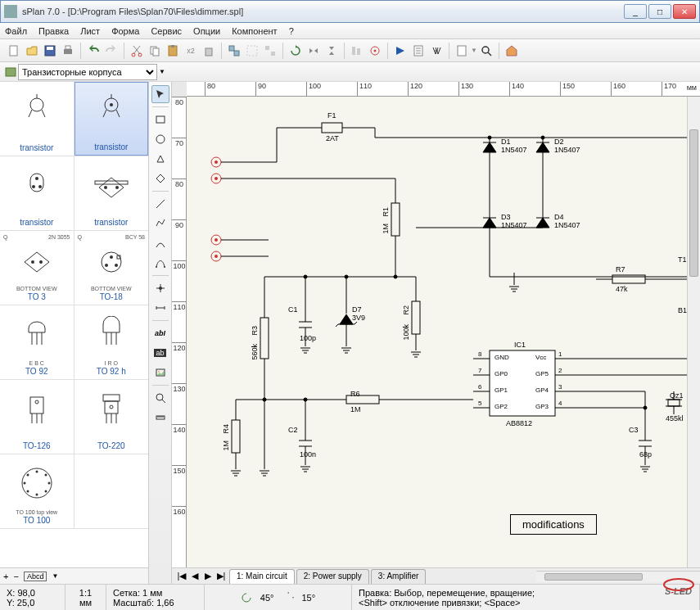 The height and width of the screenshot is (610, 700). I want to click on library-icon, so click(11, 72).